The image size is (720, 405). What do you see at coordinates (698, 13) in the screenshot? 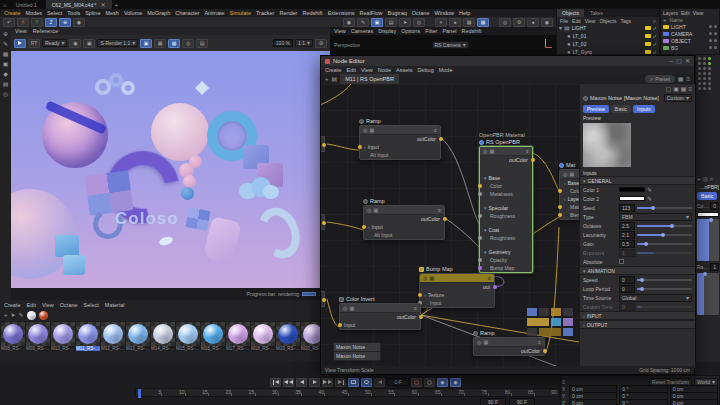
I see `layers-menu-view: View` at bounding box center [698, 13].